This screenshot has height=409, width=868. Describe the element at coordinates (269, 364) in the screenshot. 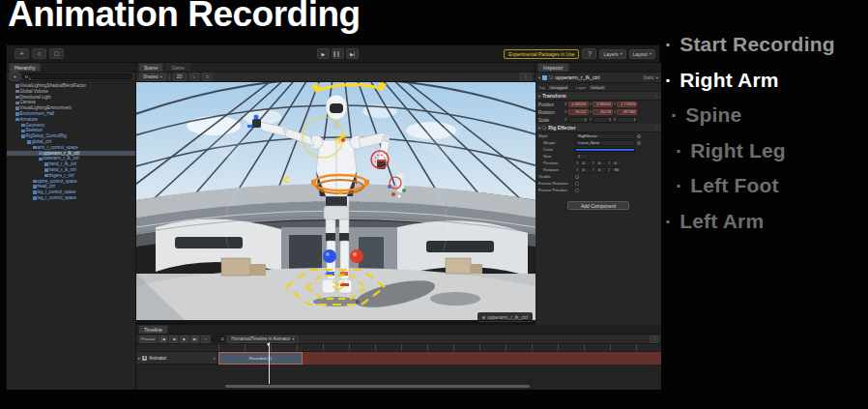

I see `playhead-line` at that location.